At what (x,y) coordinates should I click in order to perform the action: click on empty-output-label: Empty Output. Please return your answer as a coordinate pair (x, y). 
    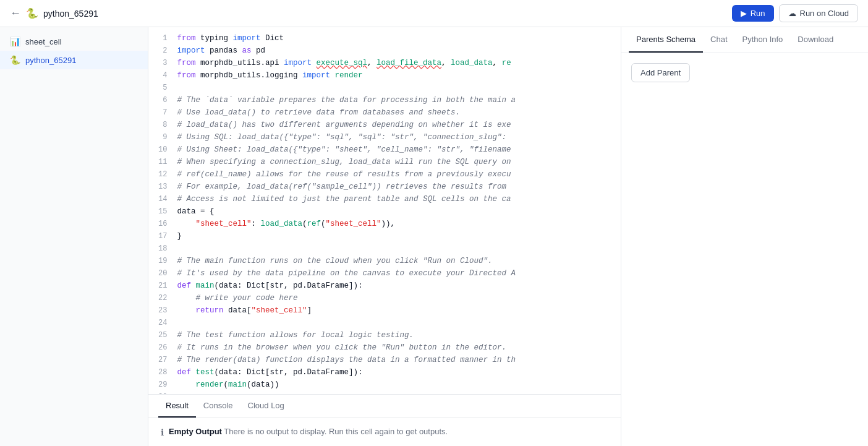
    Looking at the image, I should click on (195, 432).